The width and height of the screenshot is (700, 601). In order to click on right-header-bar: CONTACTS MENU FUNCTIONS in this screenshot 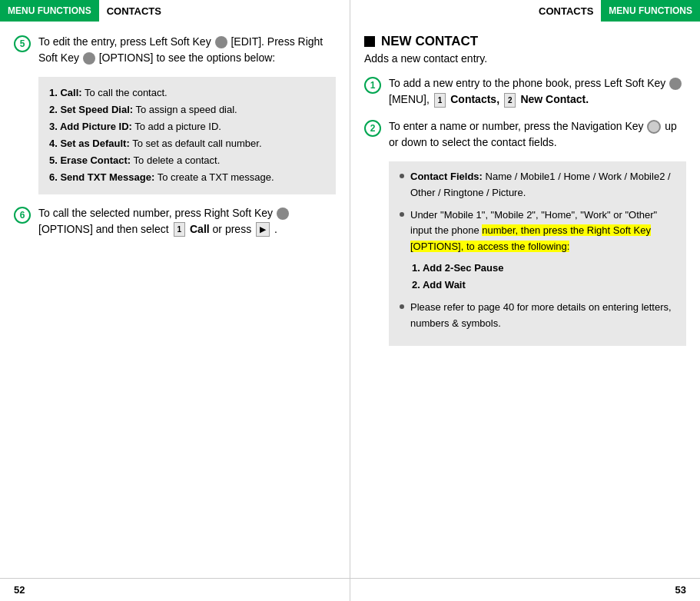, I will do `click(526, 11)`.